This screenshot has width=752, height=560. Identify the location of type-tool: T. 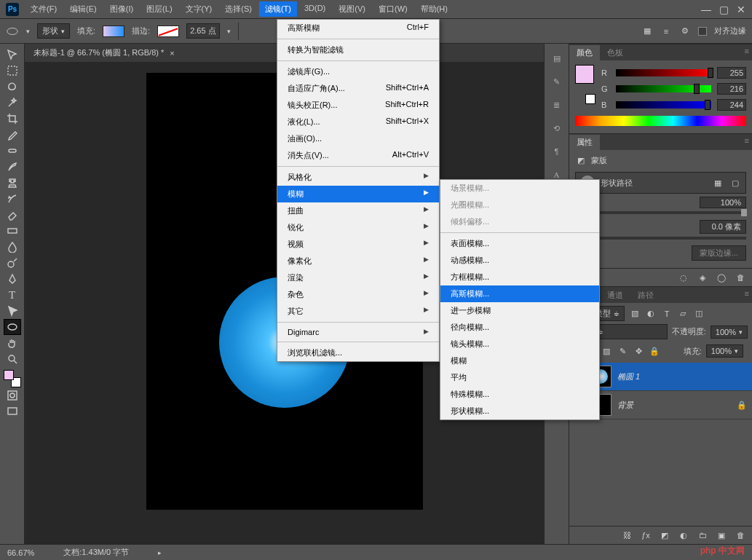
(12, 295).